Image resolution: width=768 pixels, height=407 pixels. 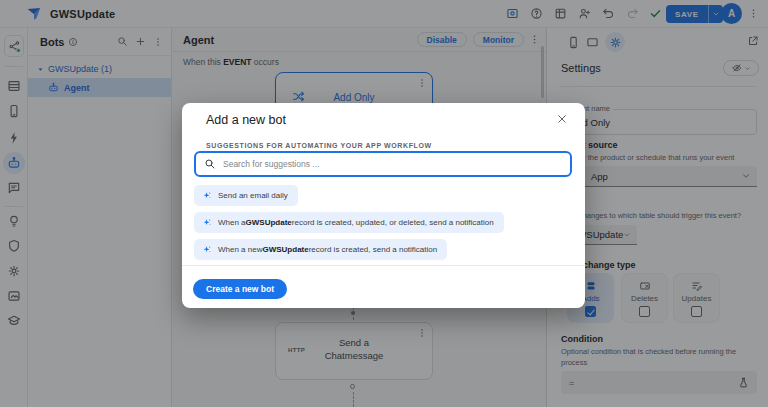 What do you see at coordinates (210, 164) in the screenshot?
I see `search-icon` at bounding box center [210, 164].